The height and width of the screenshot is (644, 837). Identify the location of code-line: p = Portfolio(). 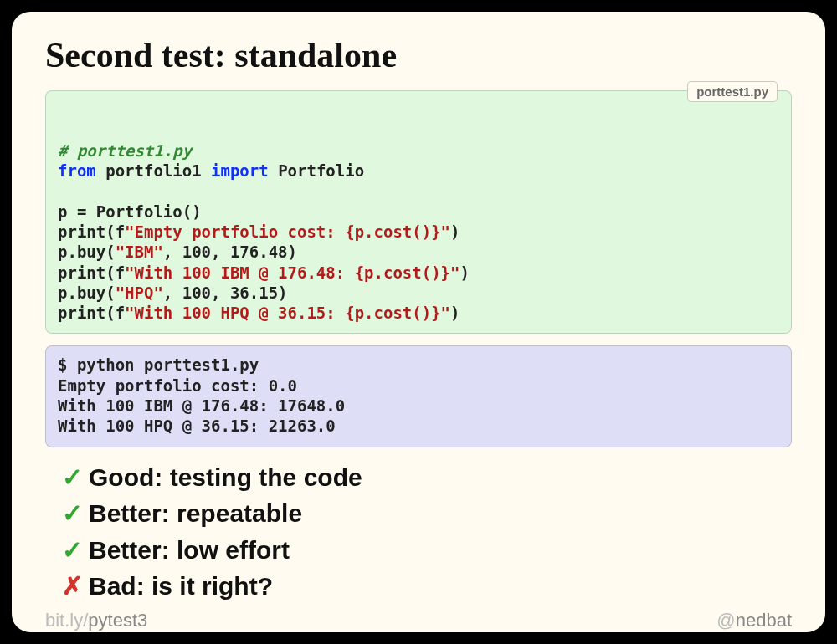
(130, 212).